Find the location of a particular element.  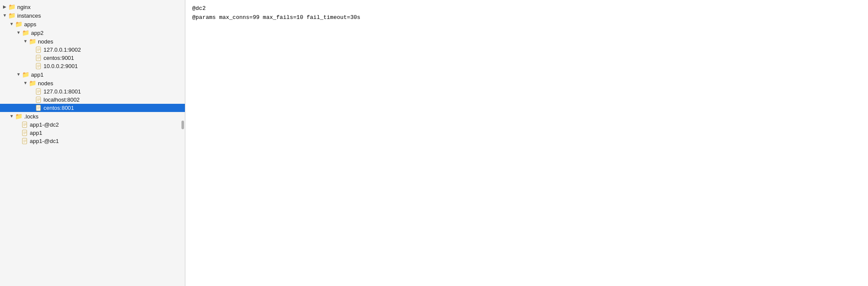

item-label-node-127-8001: 127.0.0.1:8001 is located at coordinates (62, 91).